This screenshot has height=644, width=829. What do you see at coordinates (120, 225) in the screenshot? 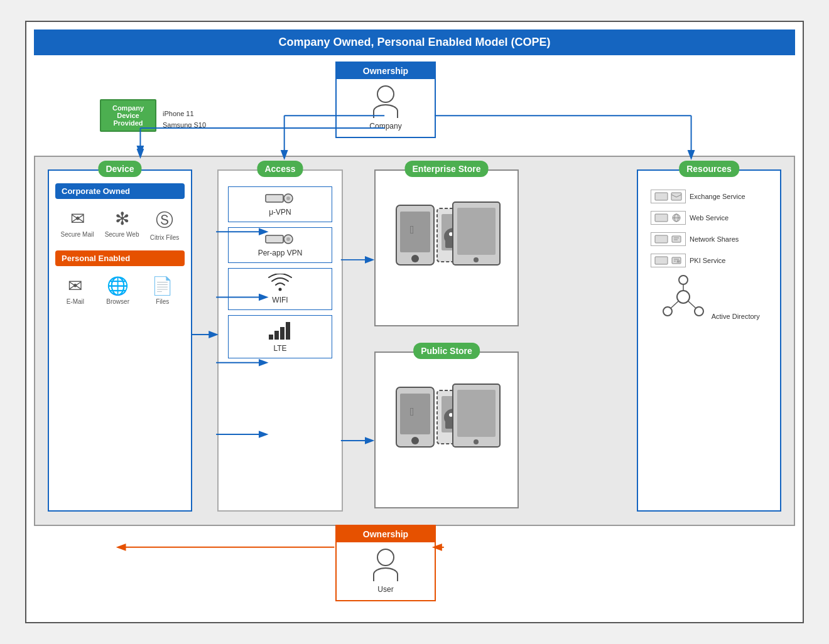
I see `corporate-icons-row: ✉ Secure Mail ✻ Secure Web Ⓢ Citrix File…` at bounding box center [120, 225].